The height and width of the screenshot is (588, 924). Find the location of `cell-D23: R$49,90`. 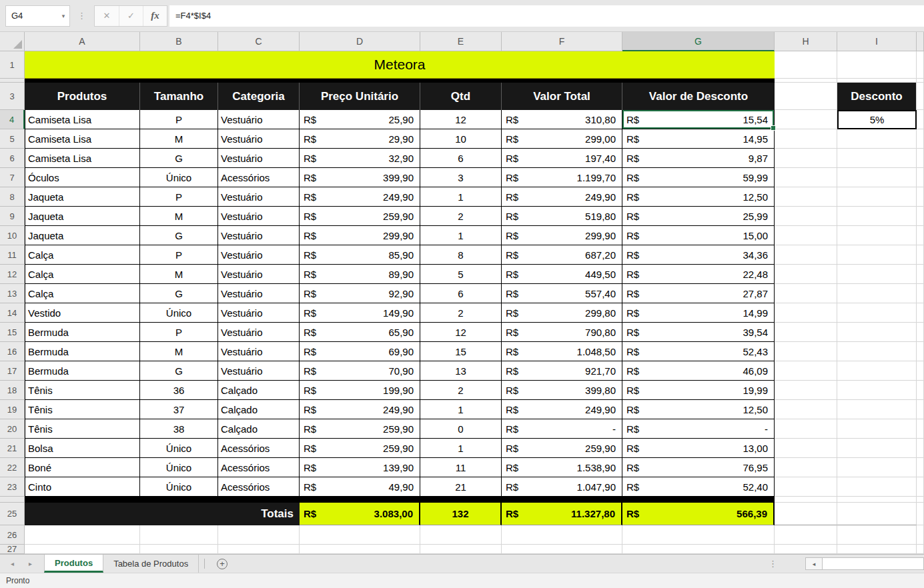

cell-D23: R$49,90 is located at coordinates (360, 487).